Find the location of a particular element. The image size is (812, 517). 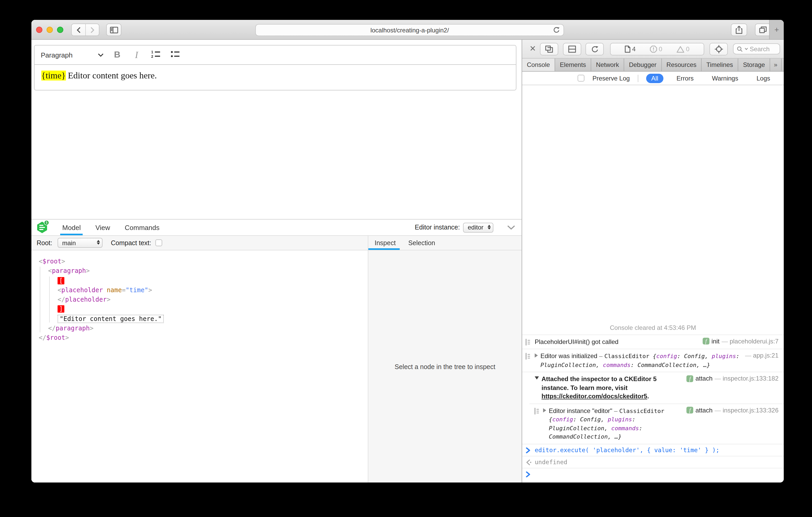

source-location-link: placeholderui.js:7 is located at coordinates (750, 341).